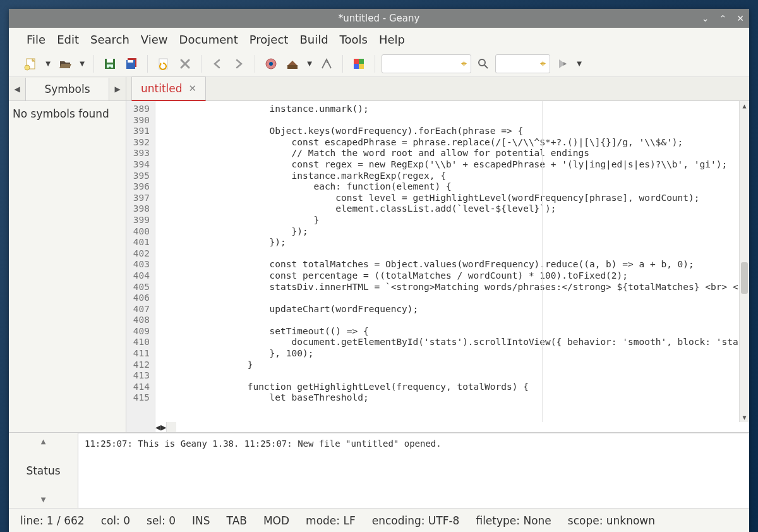  What do you see at coordinates (161, 521) in the screenshot?
I see `status-sel: sel: 0` at bounding box center [161, 521].